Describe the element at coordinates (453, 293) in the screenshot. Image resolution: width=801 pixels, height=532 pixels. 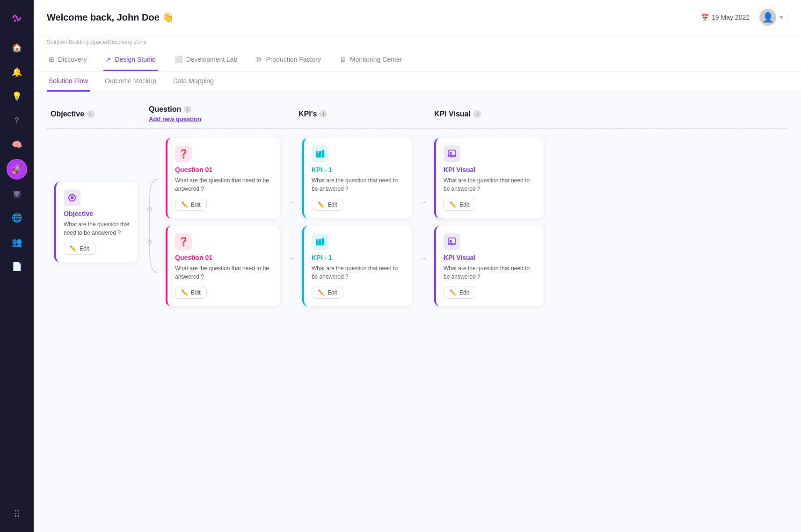
I see `edit-icon-kpiv2: ✏️` at that location.